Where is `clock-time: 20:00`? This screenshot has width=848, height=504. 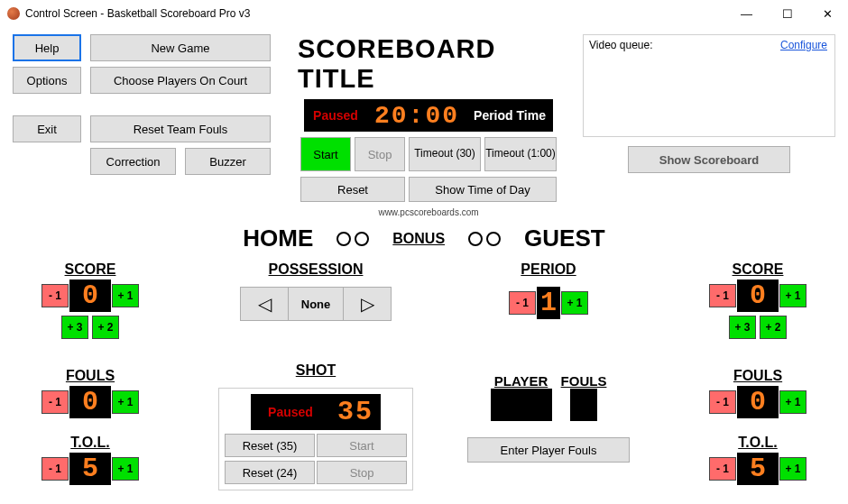 clock-time: 20:00 is located at coordinates (417, 115).